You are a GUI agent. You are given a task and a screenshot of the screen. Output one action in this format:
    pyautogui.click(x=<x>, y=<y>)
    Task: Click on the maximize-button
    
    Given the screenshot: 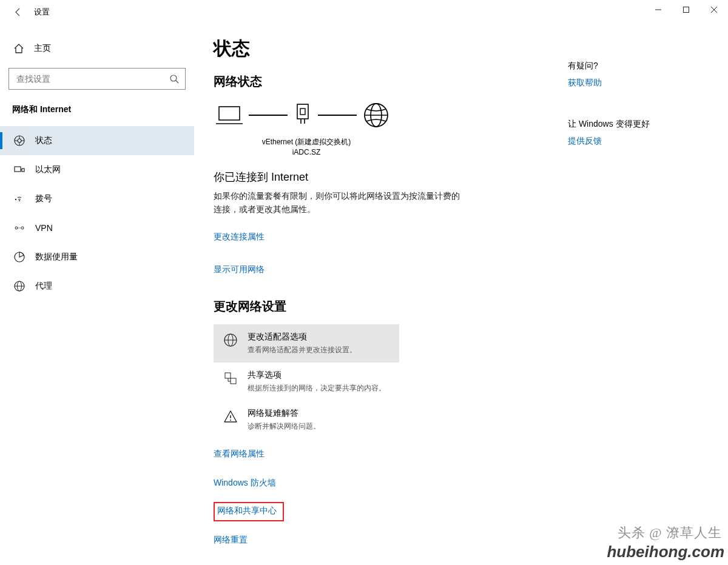 What is the action you would take?
    pyautogui.click(x=686, y=10)
    